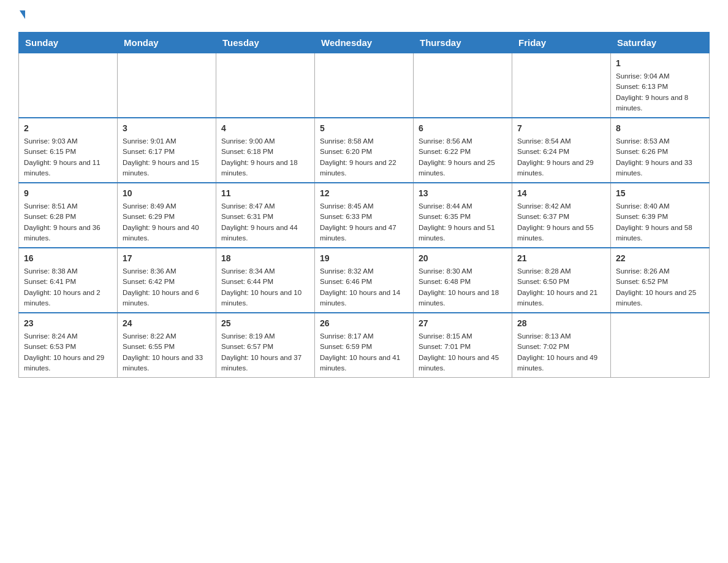 The height and width of the screenshot is (563, 728). Describe the element at coordinates (167, 280) in the screenshot. I see `calendar-cell: 17Sunrise: 8:36 AM Sunset: 6:42 PM Dayli…` at that location.